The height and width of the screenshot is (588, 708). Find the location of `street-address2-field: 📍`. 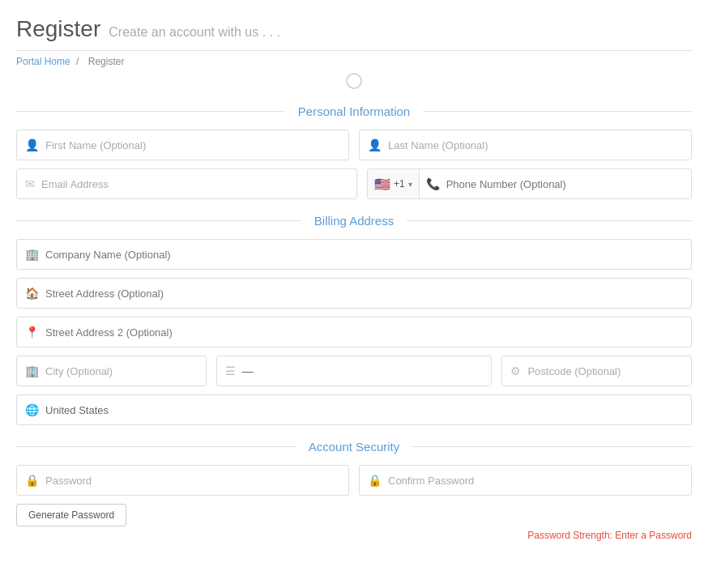

street-address2-field: 📍 is located at coordinates (354, 332).